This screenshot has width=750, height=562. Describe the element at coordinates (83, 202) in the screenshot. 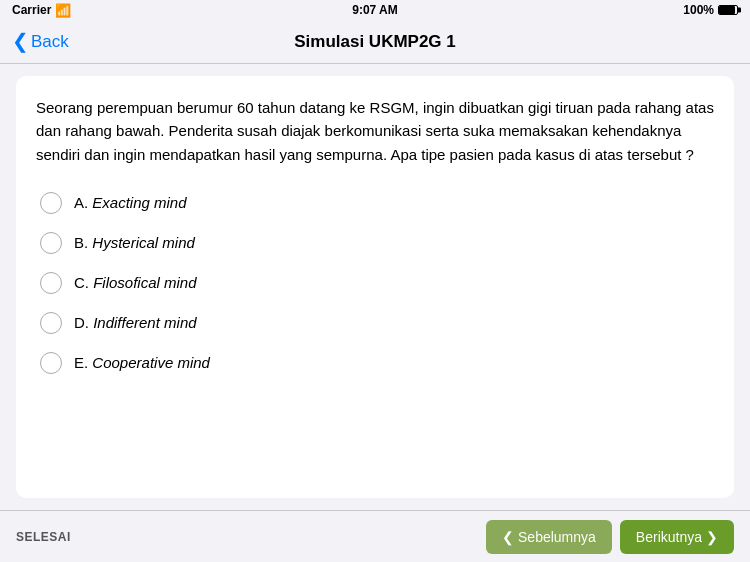

I see `option-prefix: A.` at that location.